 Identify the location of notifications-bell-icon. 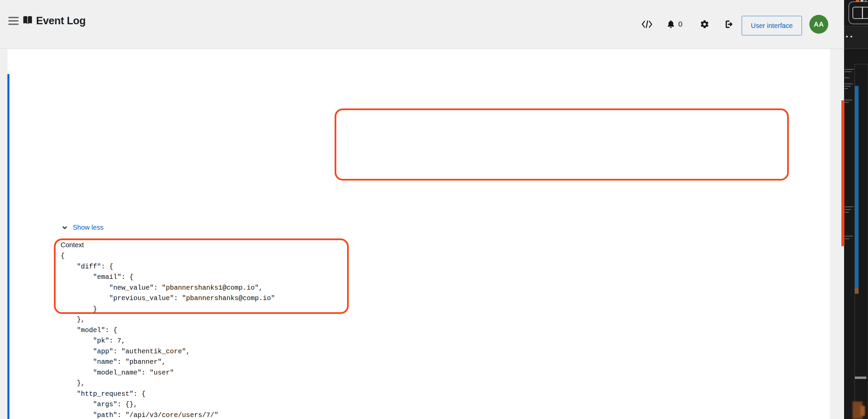
(671, 24).